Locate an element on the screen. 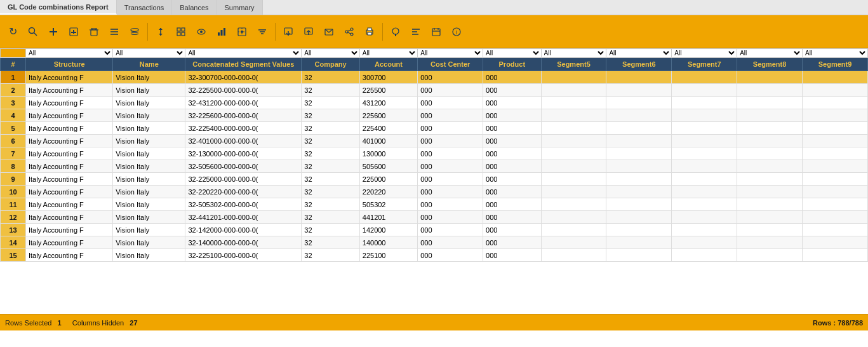 This screenshot has width=868, height=347. filter-seg7: All is located at coordinates (705, 53).